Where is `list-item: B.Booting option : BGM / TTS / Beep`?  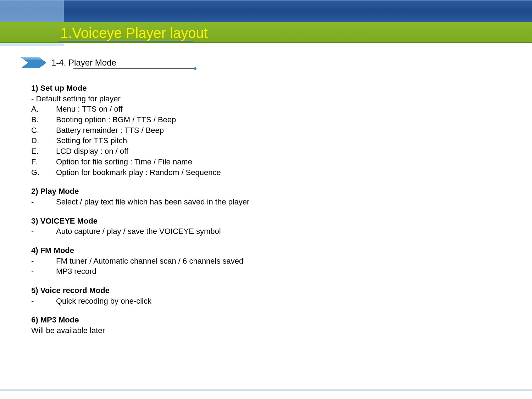 list-item: B.Booting option : BGM / TTS / Beep is located at coordinates (282, 120).